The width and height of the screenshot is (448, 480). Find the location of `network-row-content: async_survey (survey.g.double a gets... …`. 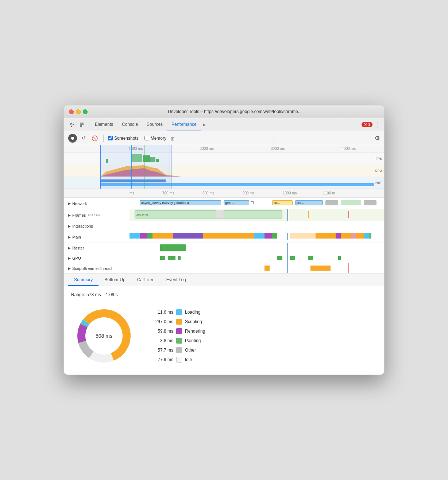

network-row-content: async_survey (survey.g.double a gets... … is located at coordinates (257, 204).